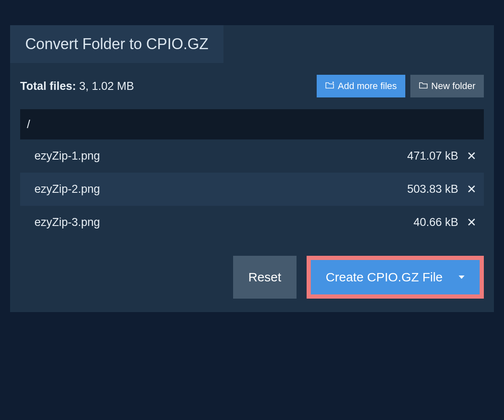 This screenshot has height=420, width=504. Describe the element at coordinates (265, 277) in the screenshot. I see `reset-button: Reset` at that location.